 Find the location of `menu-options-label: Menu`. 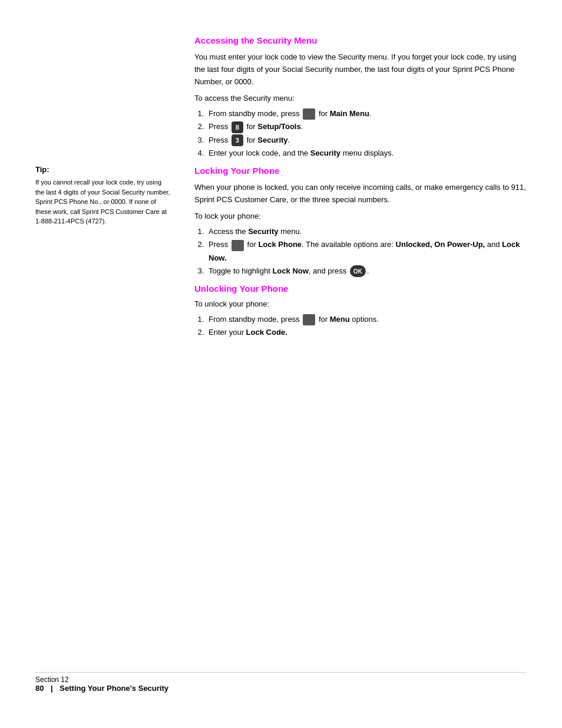

menu-options-label: Menu is located at coordinates (340, 319).